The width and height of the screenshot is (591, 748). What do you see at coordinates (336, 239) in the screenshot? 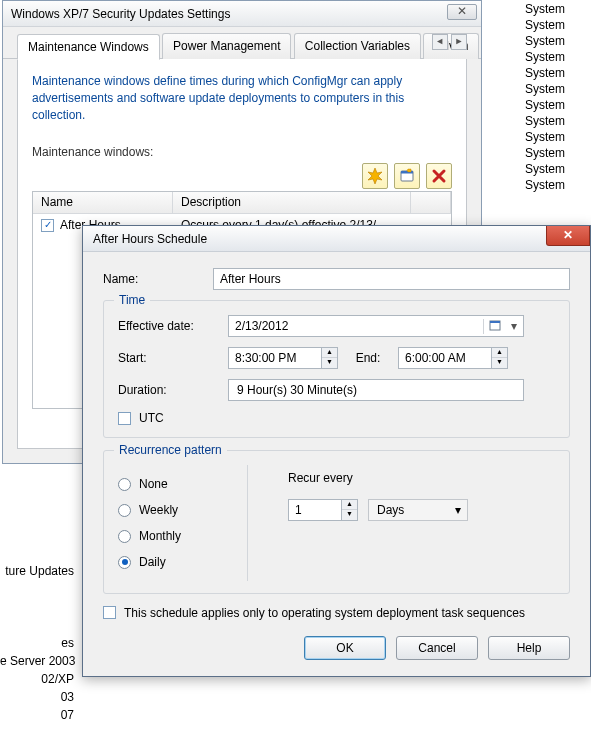
I see `schedule-titlebar: After Hours Schedule ✕` at bounding box center [336, 239].